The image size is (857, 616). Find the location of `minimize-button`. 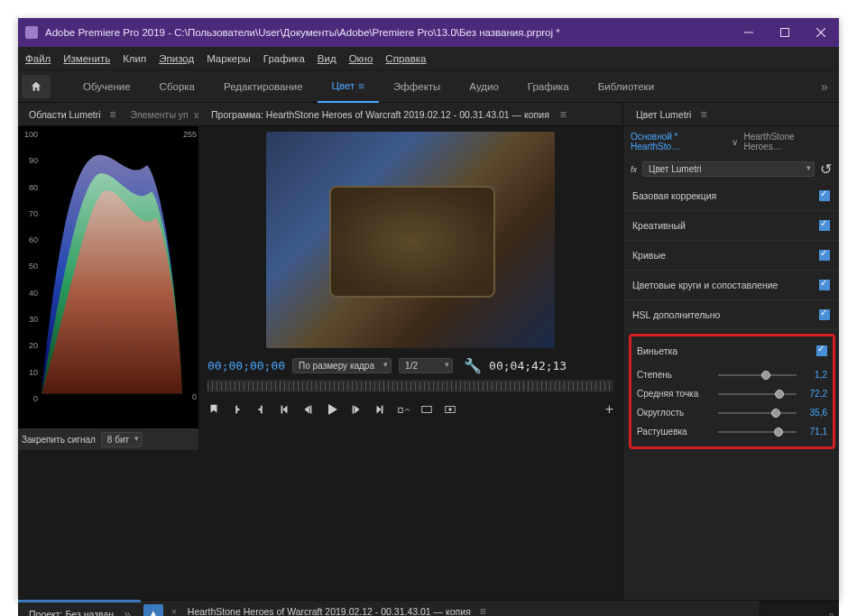

minimize-button is located at coordinates (749, 32).